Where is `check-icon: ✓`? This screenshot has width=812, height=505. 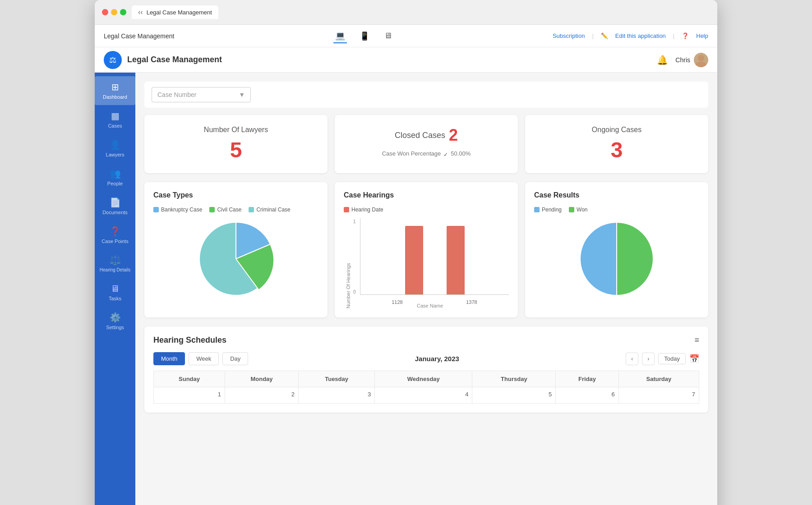
check-icon: ✓ is located at coordinates (446, 155).